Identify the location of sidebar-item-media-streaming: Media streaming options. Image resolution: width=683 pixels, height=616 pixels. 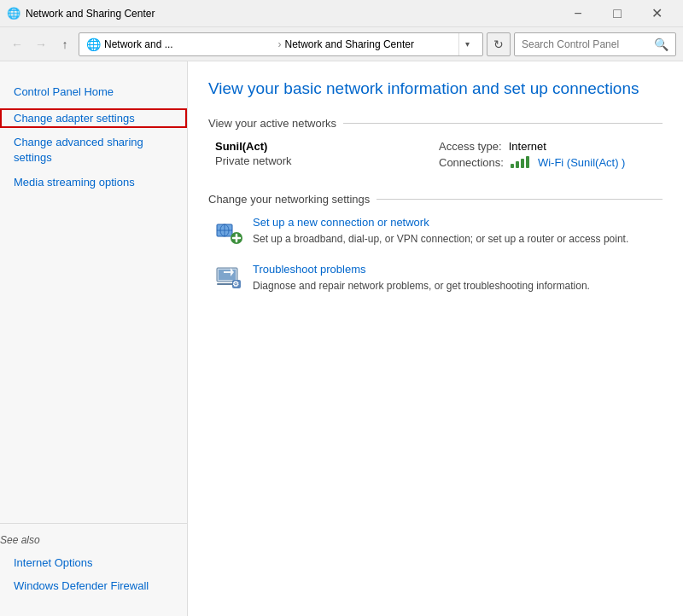
(94, 183).